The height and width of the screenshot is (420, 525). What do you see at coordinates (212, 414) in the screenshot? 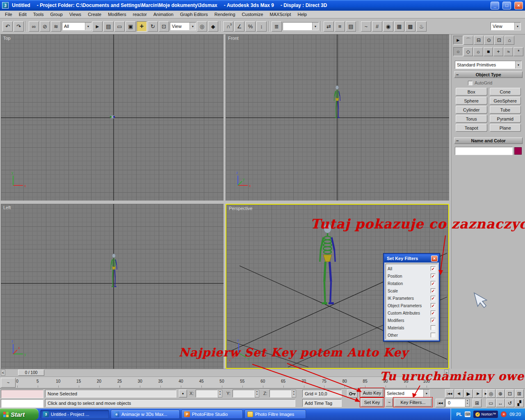
I see `task-button-photofiltre: P PhotoFiltre Studio` at bounding box center [212, 414].